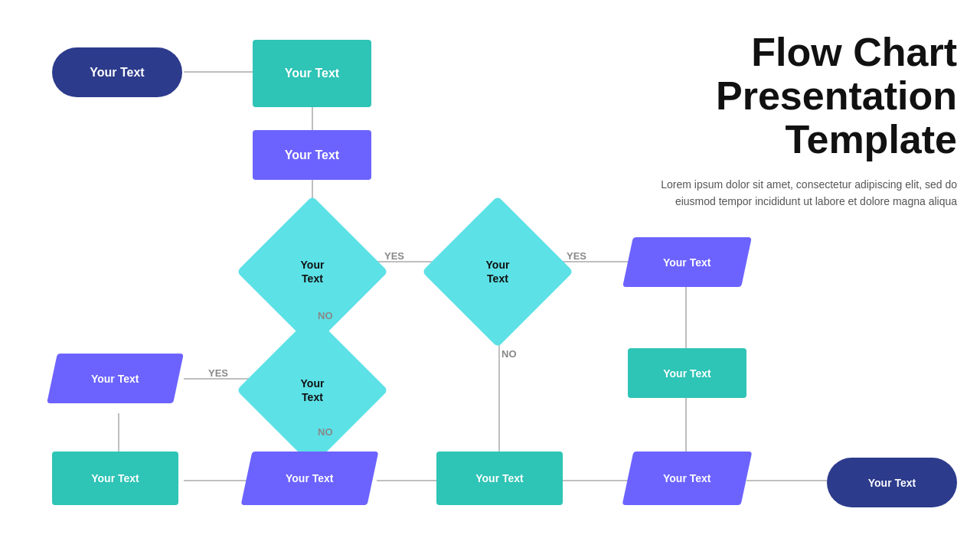 This screenshot has height=551, width=980. What do you see at coordinates (509, 354) in the screenshot?
I see `label-no-2: NO` at bounding box center [509, 354].